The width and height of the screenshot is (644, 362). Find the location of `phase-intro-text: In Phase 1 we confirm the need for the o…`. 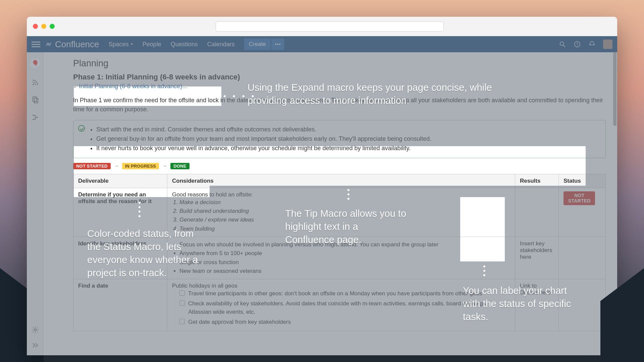

phase-intro-text: In Phase 1 we confirm the need for the o… is located at coordinates (339, 105).